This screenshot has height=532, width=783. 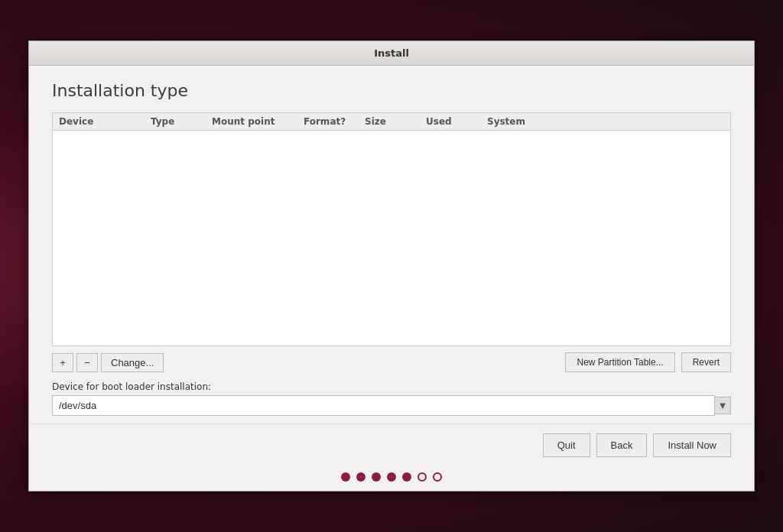 What do you see at coordinates (392, 445) in the screenshot?
I see `bottom-bar: Quit Back Install Now` at bounding box center [392, 445].